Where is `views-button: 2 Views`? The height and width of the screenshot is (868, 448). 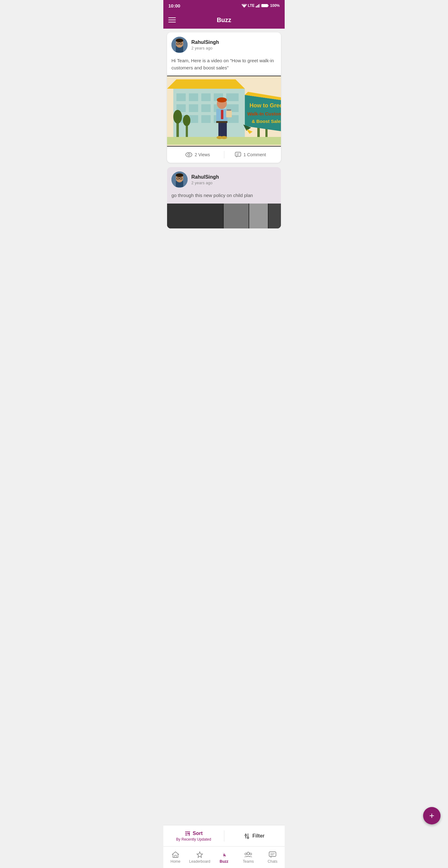 views-button: 2 Views is located at coordinates (198, 155).